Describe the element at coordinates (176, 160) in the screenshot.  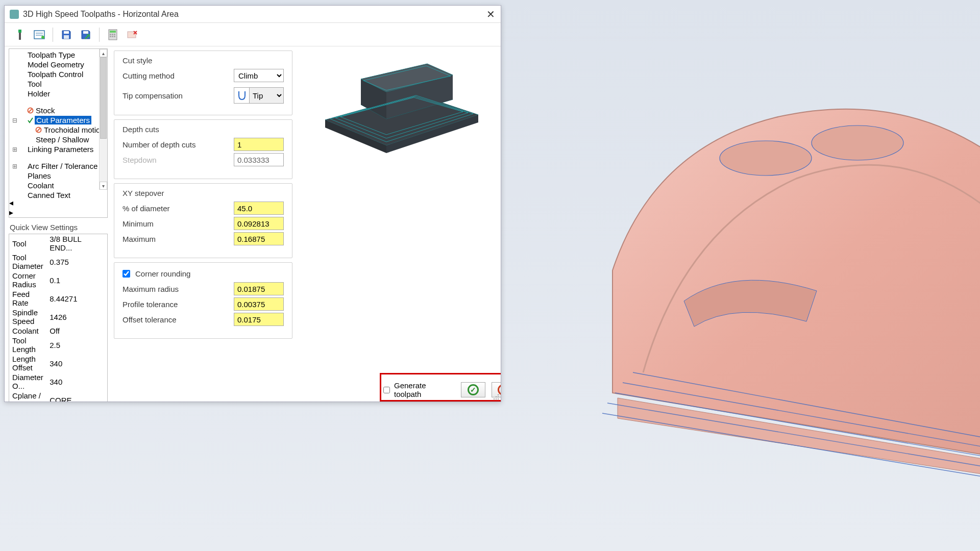
I see `stepdown-label: Stepdown` at that location.